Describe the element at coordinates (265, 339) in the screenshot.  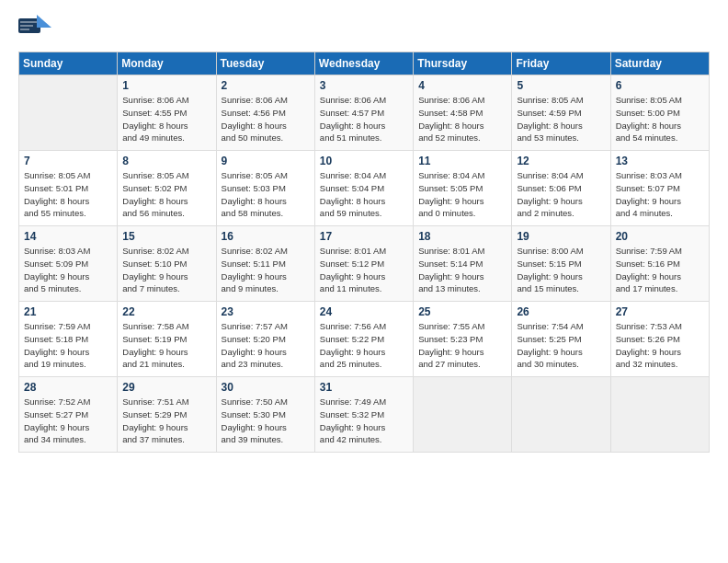
I see `calendar-cell: 23Sunrise: 7:57 AMSunset: 5:20 PMDayligh…` at that location.